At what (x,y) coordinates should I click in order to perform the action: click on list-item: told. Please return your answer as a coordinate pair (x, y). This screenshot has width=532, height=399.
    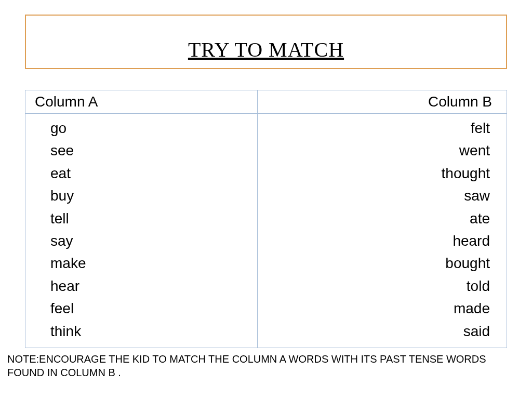
    Looking at the image, I should click on (382, 286).